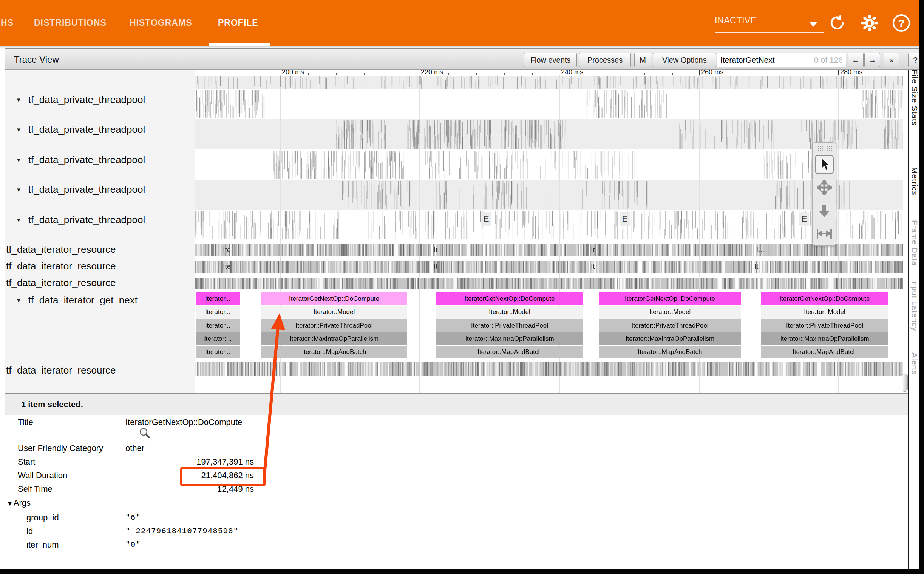 The image size is (924, 574). Describe the element at coordinates (19, 503) in the screenshot. I see `args-toggle: ▼Args` at that location.